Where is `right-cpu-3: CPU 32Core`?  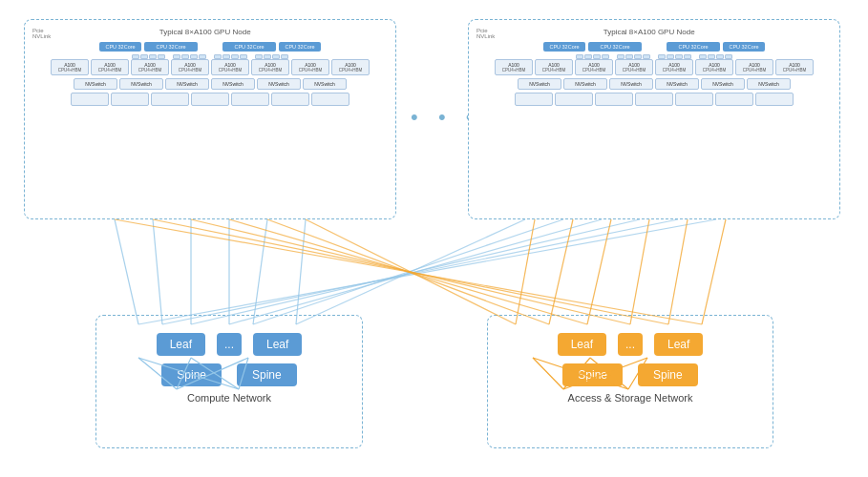
right-cpu-3: CPU 32Core is located at coordinates (693, 47).